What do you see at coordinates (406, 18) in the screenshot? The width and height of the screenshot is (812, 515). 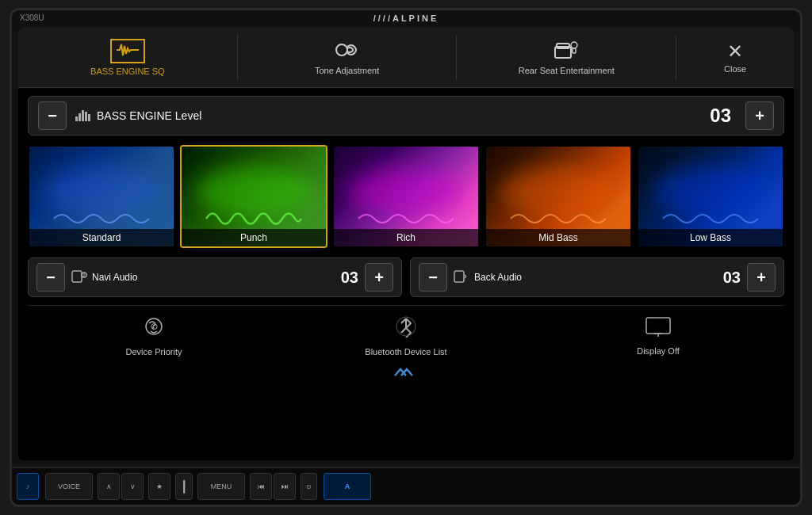 I see `brand-label: ////ALPINE` at bounding box center [406, 18].